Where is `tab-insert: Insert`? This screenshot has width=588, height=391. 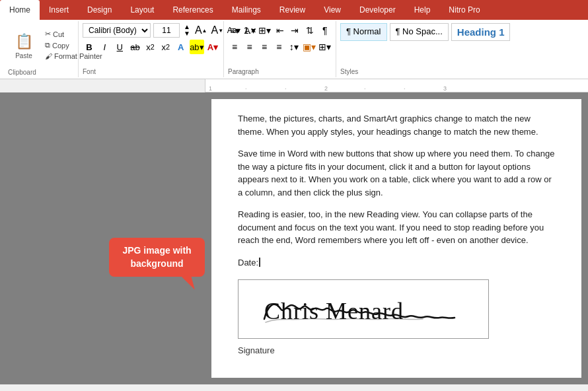
tab-insert: Insert is located at coordinates (59, 10).